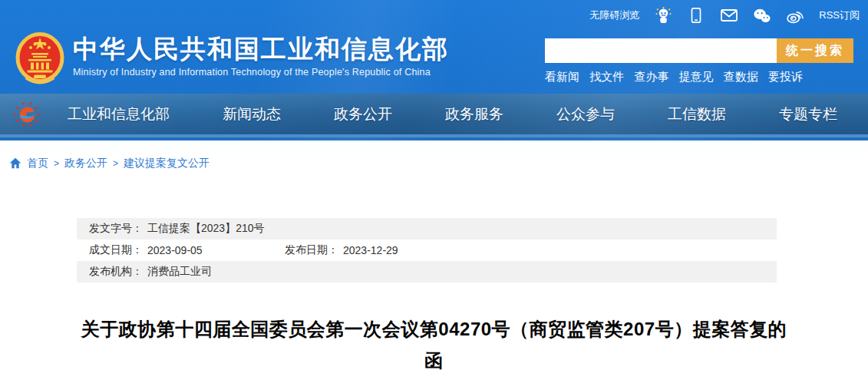  What do you see at coordinates (762, 15) in the screenshot?
I see `wechat-icon` at bounding box center [762, 15].